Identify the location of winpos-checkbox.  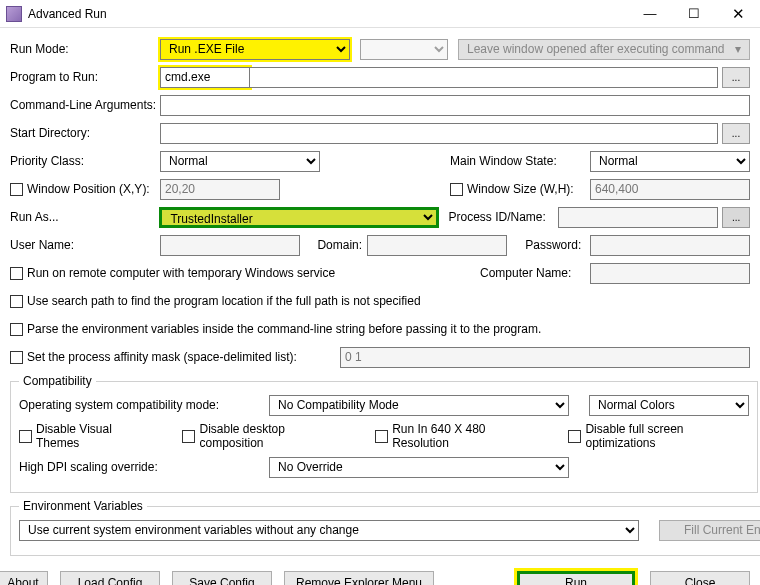
(16, 190).